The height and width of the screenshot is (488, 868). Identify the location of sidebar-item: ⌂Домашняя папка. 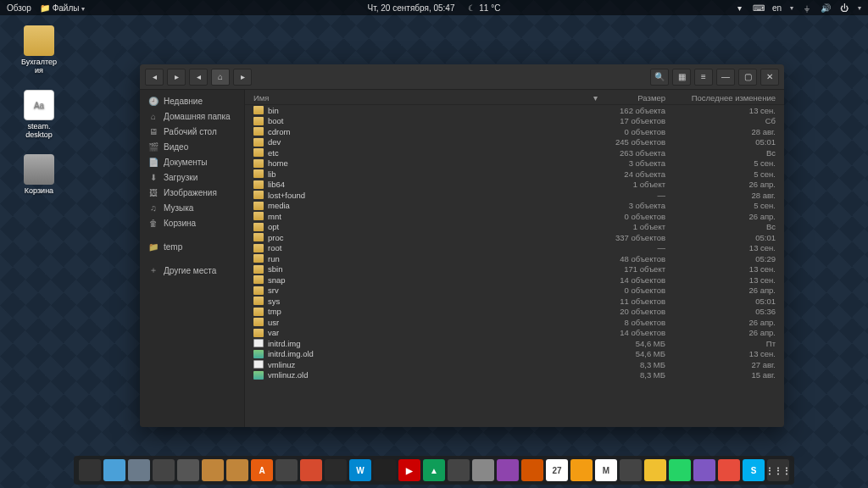
(192, 116).